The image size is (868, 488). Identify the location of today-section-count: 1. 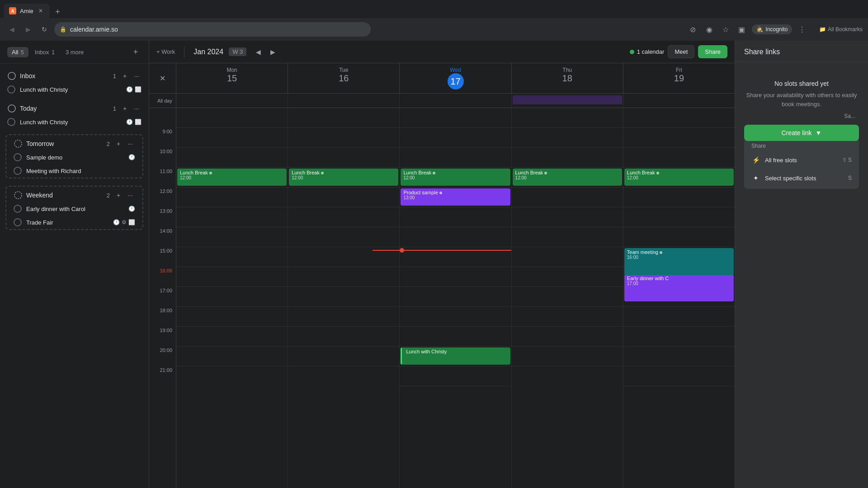
(115, 108).